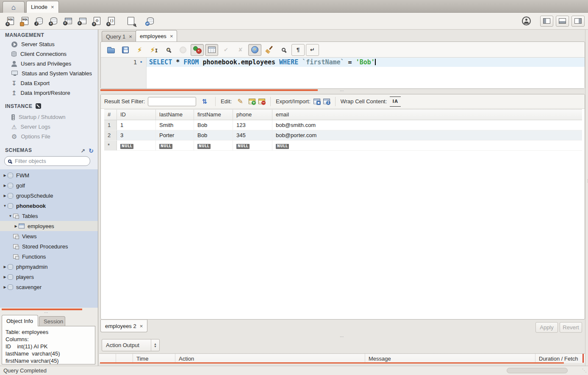 This screenshot has width=588, height=375. I want to click on tab-object-info: Object Info, so click(20, 321).